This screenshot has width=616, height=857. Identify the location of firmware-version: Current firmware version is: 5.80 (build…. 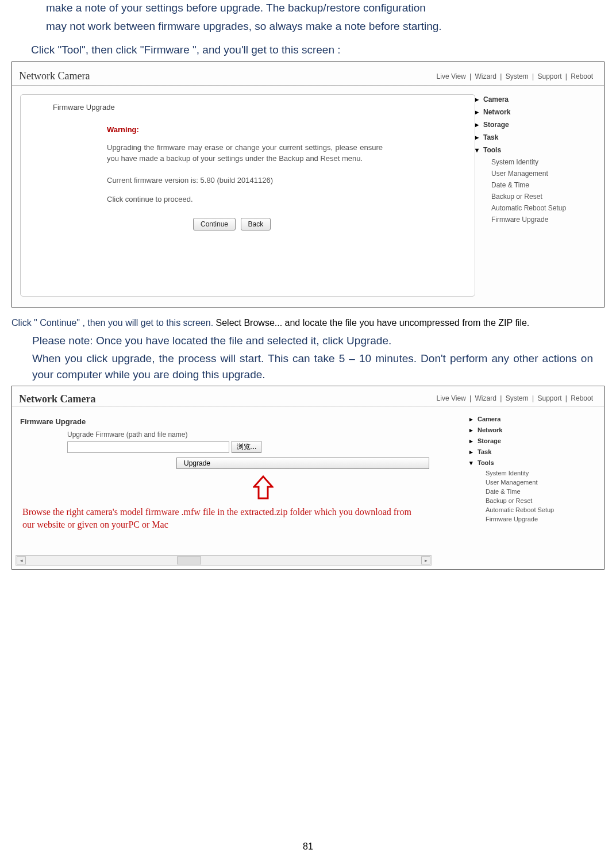
(245, 180).